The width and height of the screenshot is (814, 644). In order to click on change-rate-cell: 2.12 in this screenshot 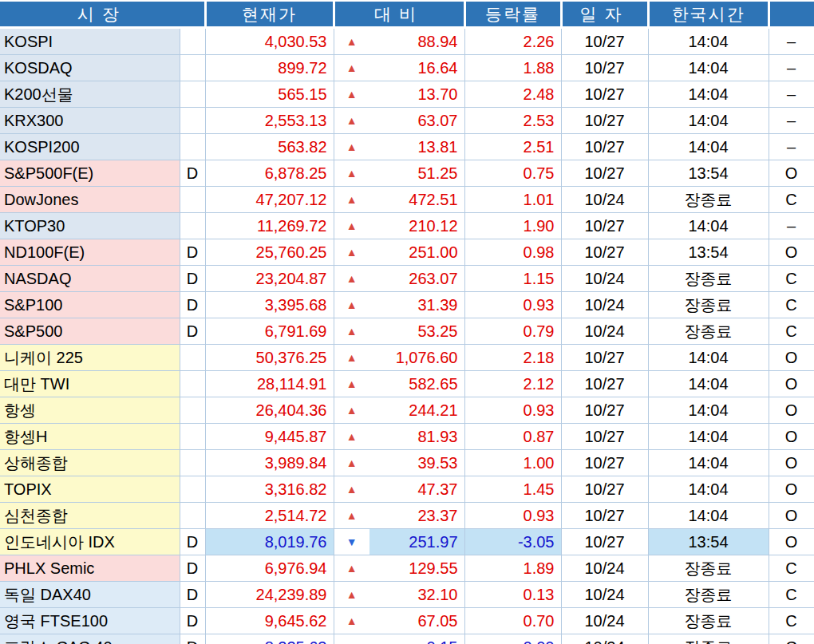, I will do `click(512, 385)`.